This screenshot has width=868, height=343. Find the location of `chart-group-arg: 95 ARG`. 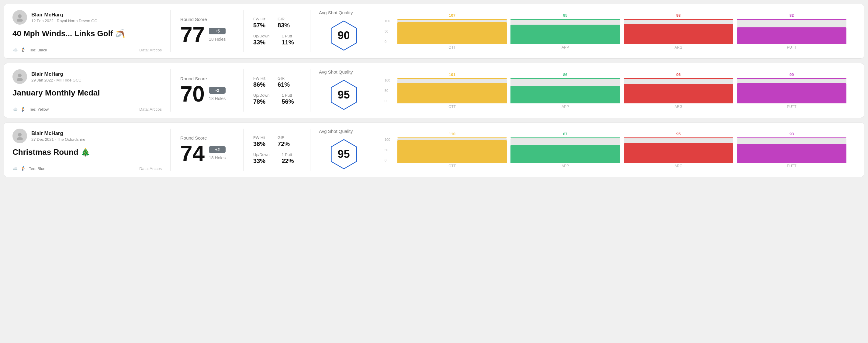

chart-group-arg: 95 ARG is located at coordinates (679, 150).